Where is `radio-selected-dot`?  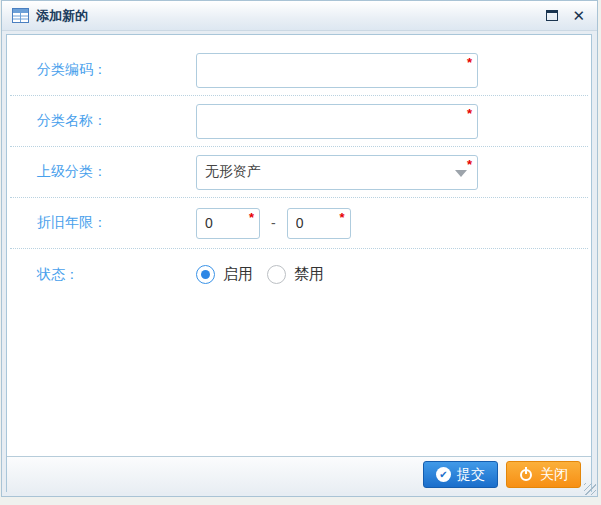 radio-selected-dot is located at coordinates (206, 274).